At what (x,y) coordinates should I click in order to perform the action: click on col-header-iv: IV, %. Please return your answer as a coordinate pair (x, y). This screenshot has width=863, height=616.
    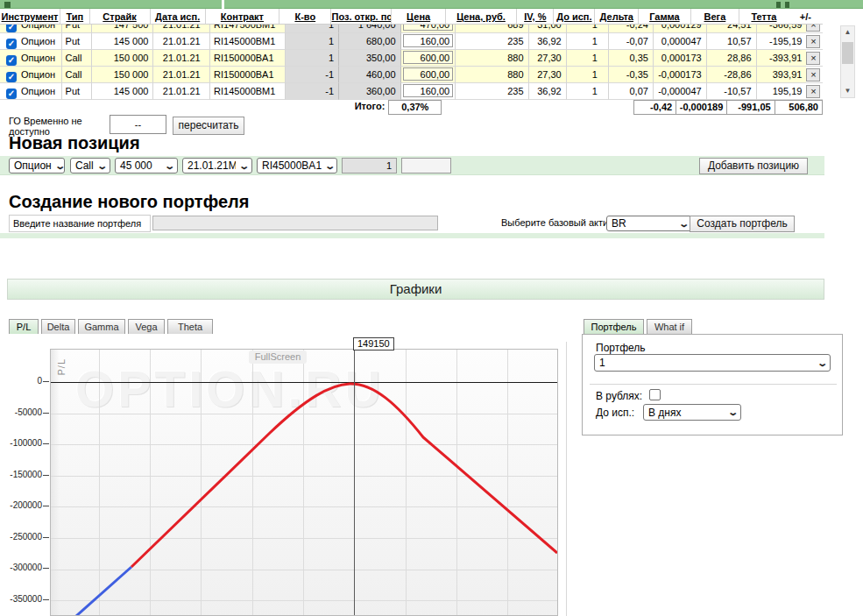
    Looking at the image, I should click on (535, 16).